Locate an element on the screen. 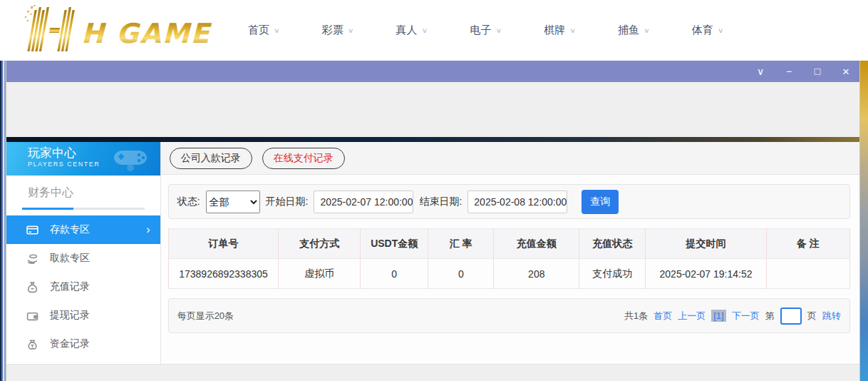 The width and height of the screenshot is (868, 381). cell-payment-method: 虚拟币 is located at coordinates (319, 274).